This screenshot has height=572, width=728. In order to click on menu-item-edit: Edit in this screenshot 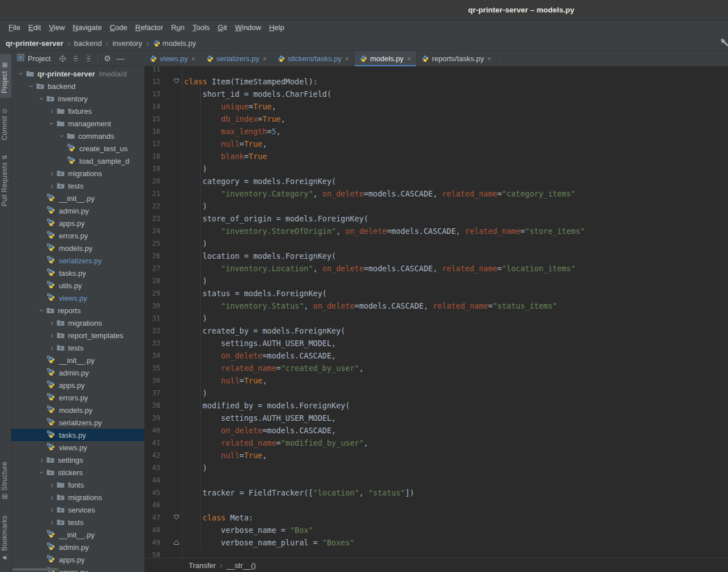, I will do `click(35, 28)`.